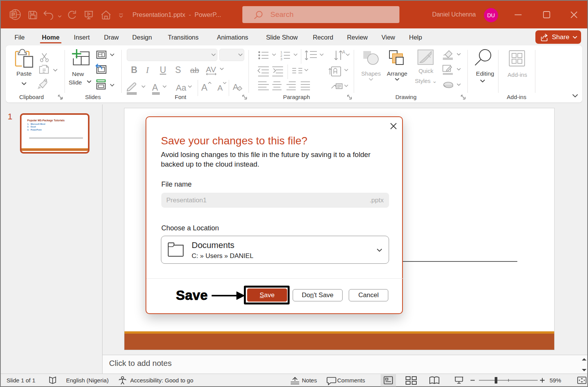 This screenshot has width=588, height=387. I want to click on svg-text: 3, so click(281, 59).